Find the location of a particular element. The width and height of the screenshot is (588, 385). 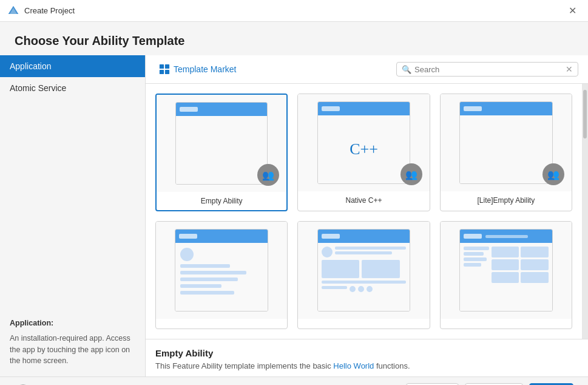

people-icon-cpp: 👥 is located at coordinates (411, 175).